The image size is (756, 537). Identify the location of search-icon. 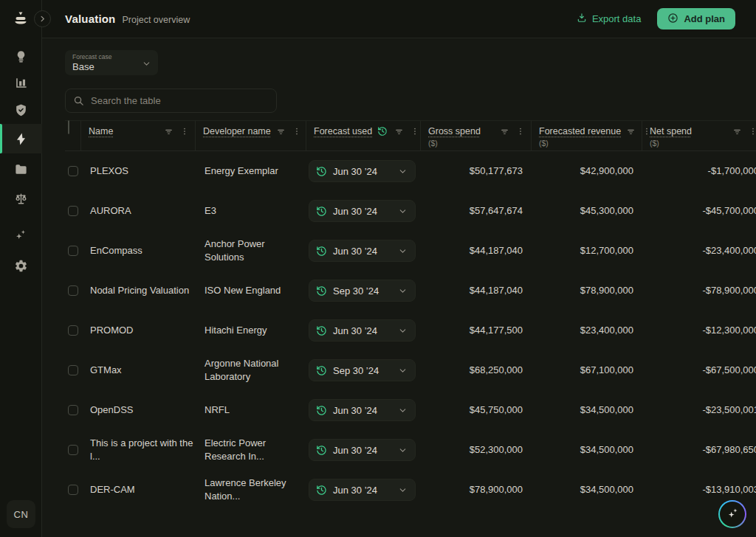
(78, 100).